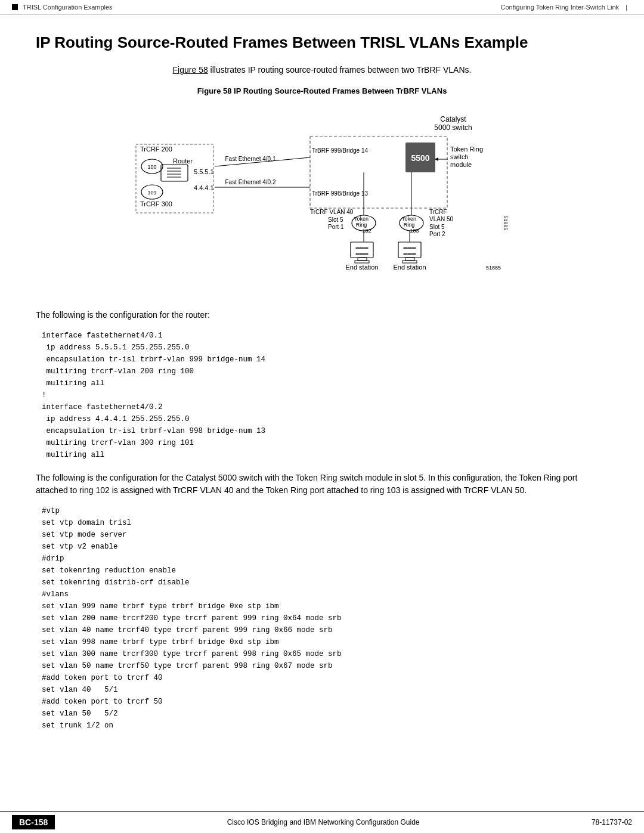 This screenshot has height=833, width=644. I want to click on breadcrumb: TRISL Configuration Examples, so click(68, 7).